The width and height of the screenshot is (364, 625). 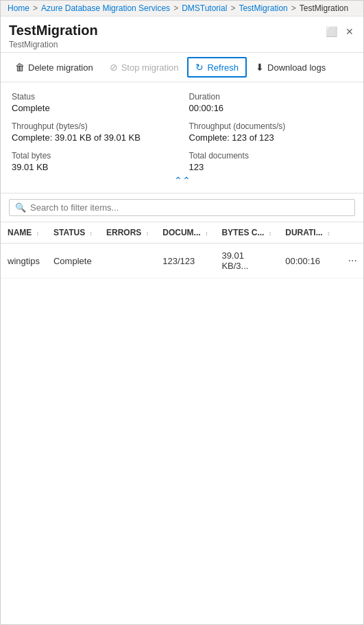 I want to click on more-options-button: ···, so click(x=352, y=261).